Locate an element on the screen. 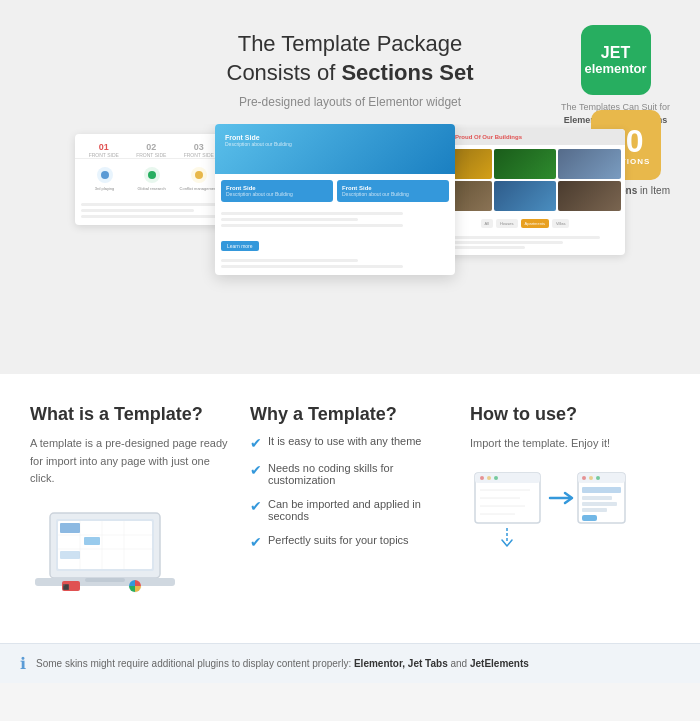 The width and height of the screenshot is (700, 721). template-content-rows is located at coordinates (335, 221).